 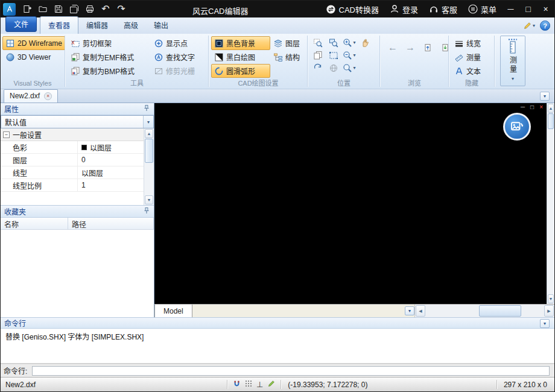 I want to click on canvas-vertical-scrollbar: ▲ ▼, so click(x=550, y=204).